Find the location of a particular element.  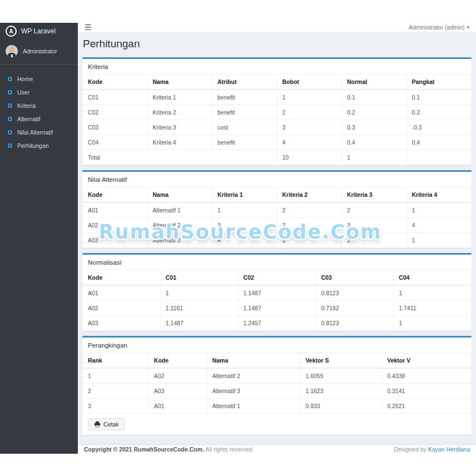

sidebar-item-home: Home is located at coordinates (39, 79).